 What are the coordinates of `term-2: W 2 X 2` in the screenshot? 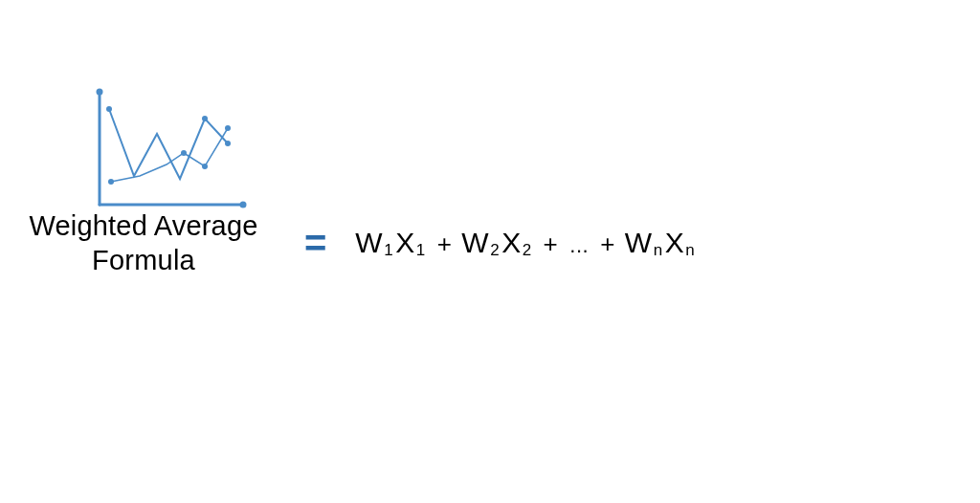 It's located at (498, 243).